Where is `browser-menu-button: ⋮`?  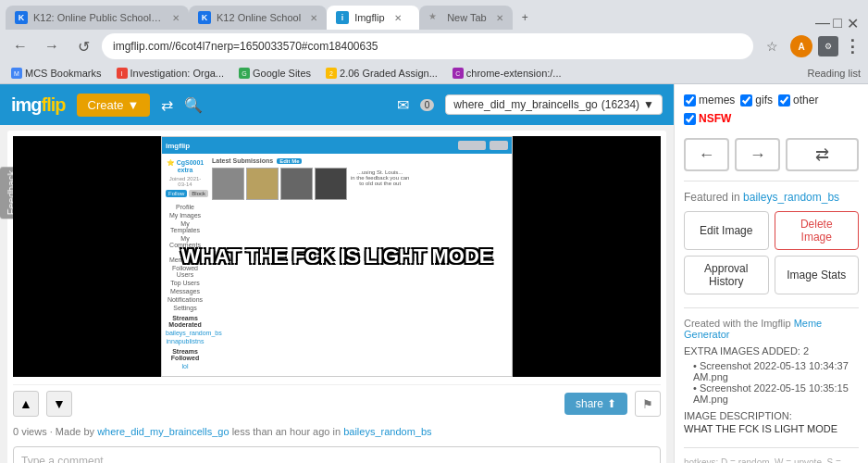 browser-menu-button: ⋮ is located at coordinates (852, 46).